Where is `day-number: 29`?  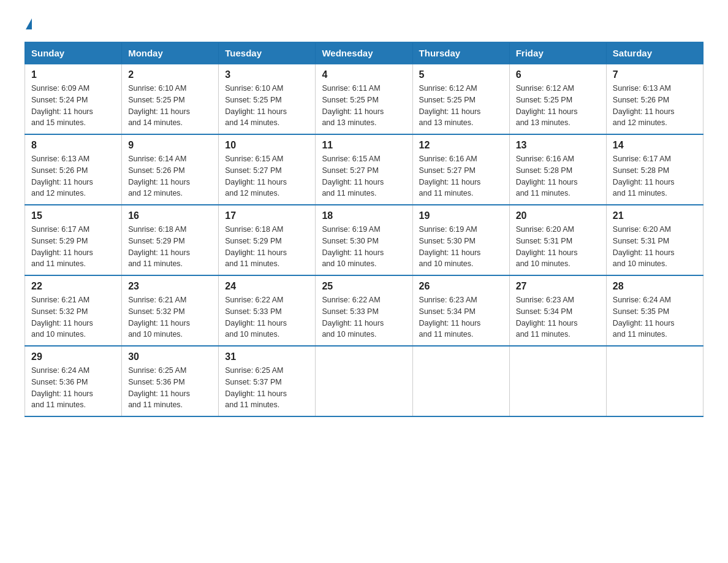
day-number: 29 is located at coordinates (74, 357).